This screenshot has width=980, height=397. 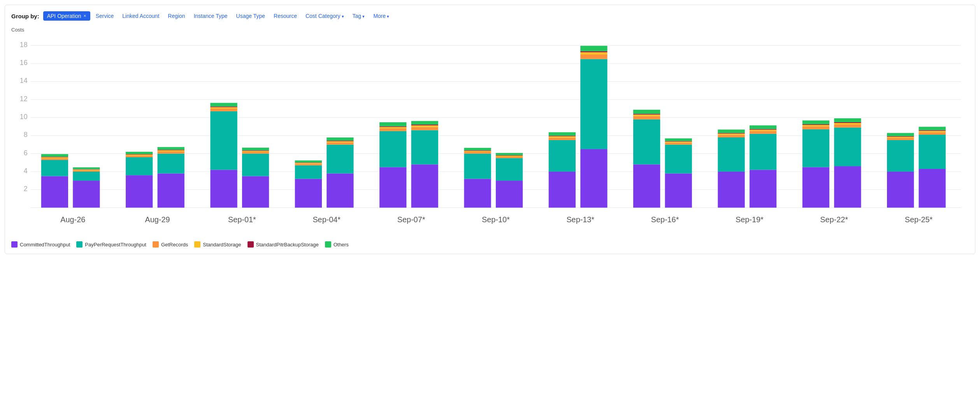 What do you see at coordinates (24, 81) in the screenshot?
I see `svg-text: 14` at bounding box center [24, 81].